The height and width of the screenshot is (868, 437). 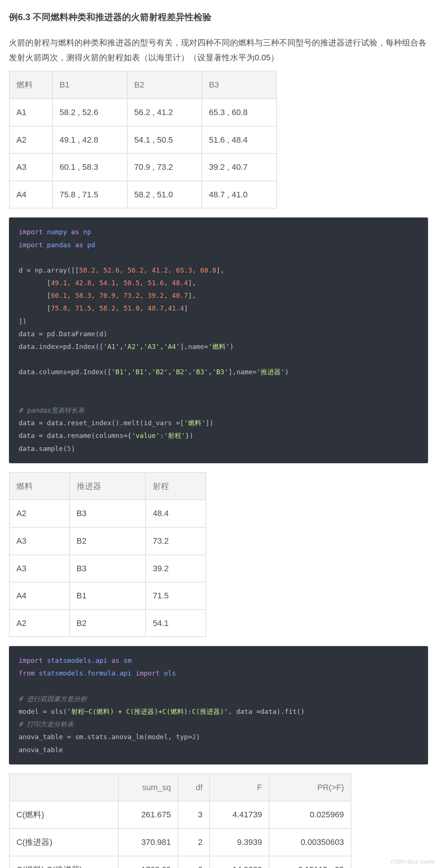 I want to click on th: PR(>F), so click(x=310, y=788).